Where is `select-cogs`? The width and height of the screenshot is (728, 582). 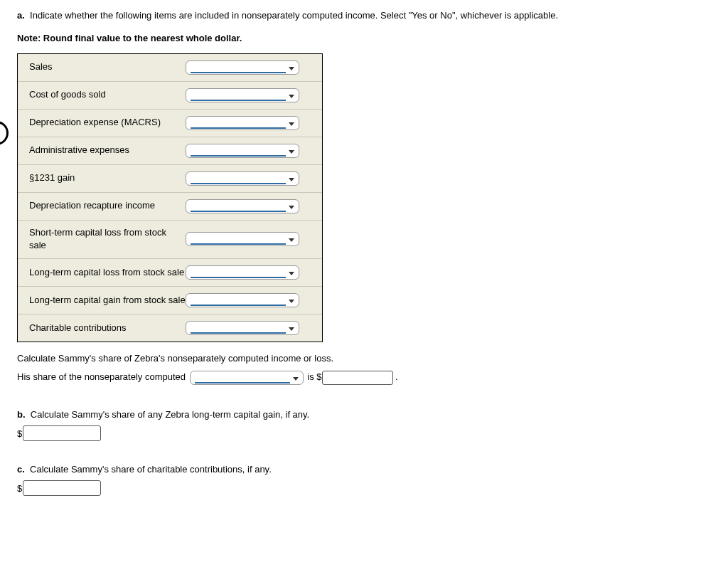 select-cogs is located at coordinates (242, 95).